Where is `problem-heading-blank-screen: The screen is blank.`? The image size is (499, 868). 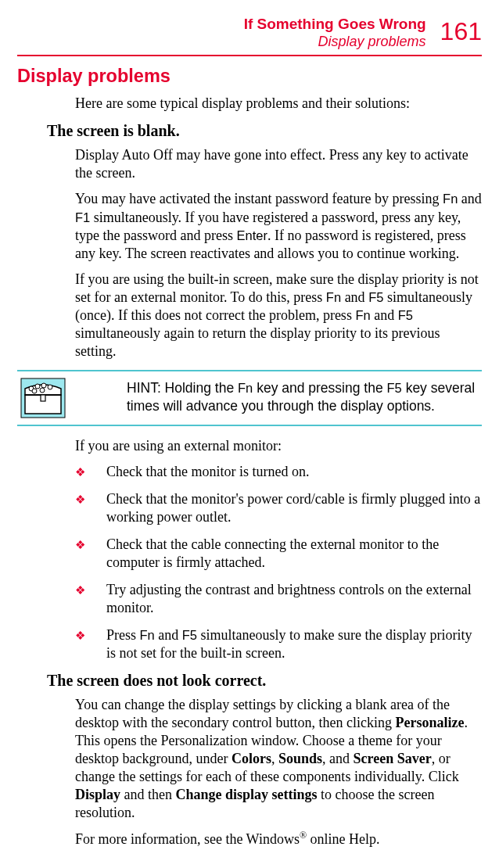
problem-heading-blank-screen: The screen is blank. is located at coordinates (264, 131).